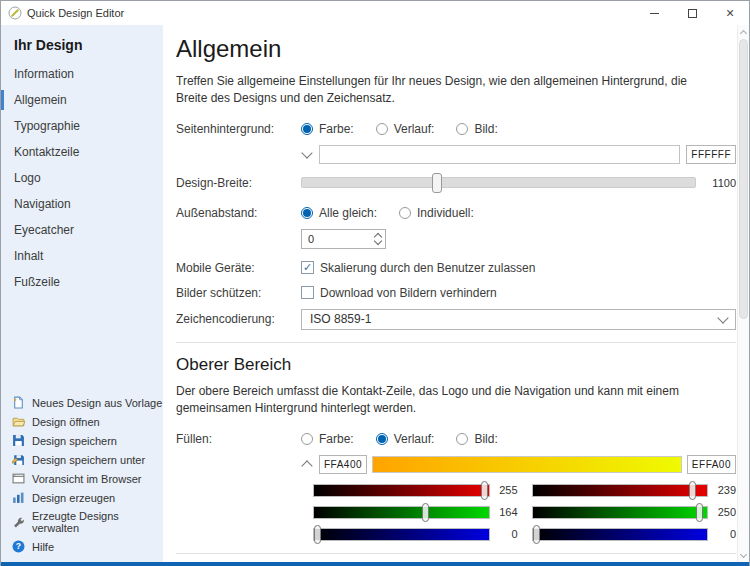  I want to click on start-blue-slider, so click(402, 534).